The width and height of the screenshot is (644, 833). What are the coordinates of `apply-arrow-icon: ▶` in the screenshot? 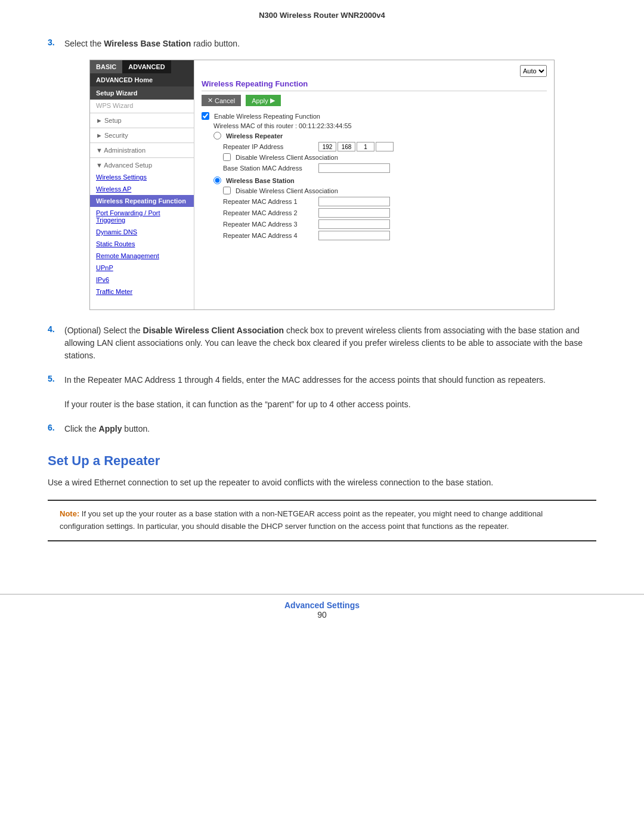 It's located at (273, 100).